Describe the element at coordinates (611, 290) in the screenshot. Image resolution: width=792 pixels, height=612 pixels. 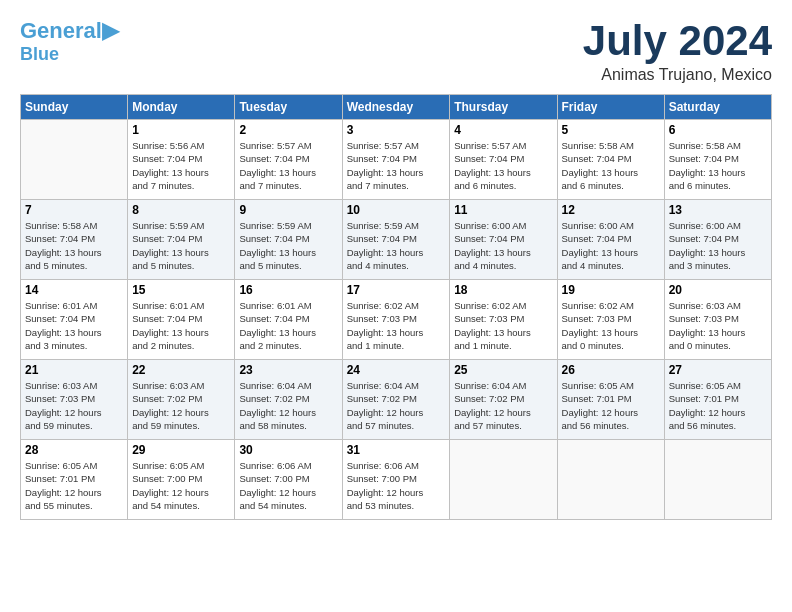
I see `day-number: 19` at that location.